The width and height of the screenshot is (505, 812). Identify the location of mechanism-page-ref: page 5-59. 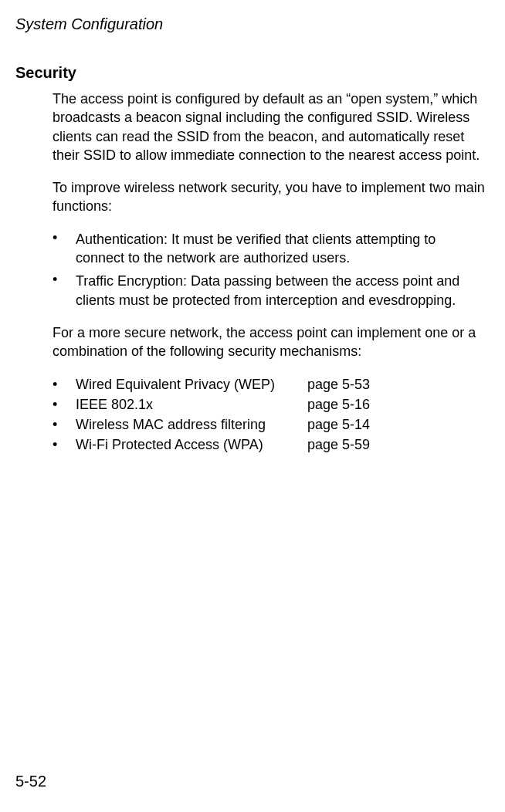
(397, 445).